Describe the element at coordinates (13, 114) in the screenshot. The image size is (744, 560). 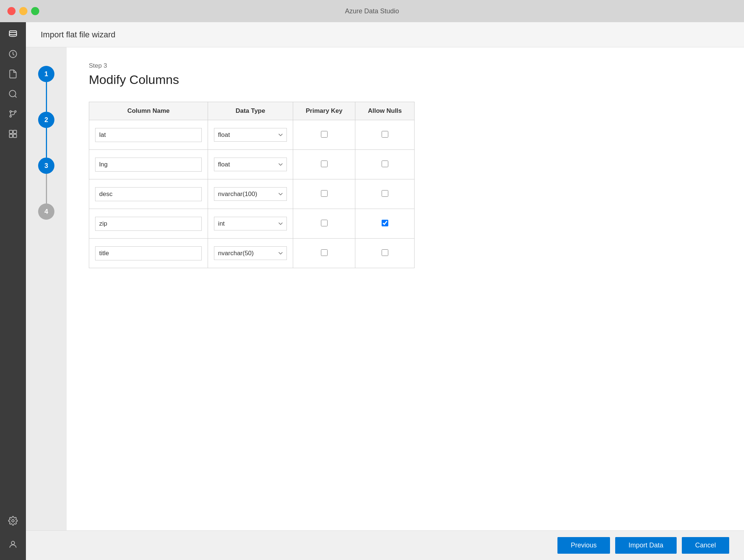
I see `sidebar-item-git` at that location.